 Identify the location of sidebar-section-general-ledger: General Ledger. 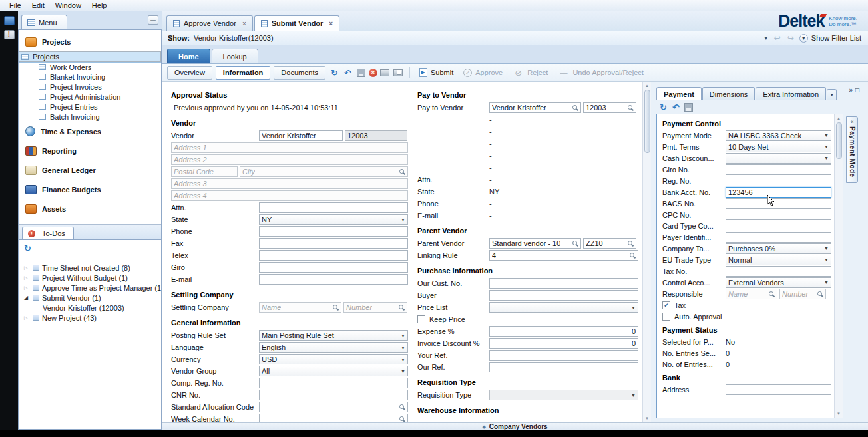
(90, 170).